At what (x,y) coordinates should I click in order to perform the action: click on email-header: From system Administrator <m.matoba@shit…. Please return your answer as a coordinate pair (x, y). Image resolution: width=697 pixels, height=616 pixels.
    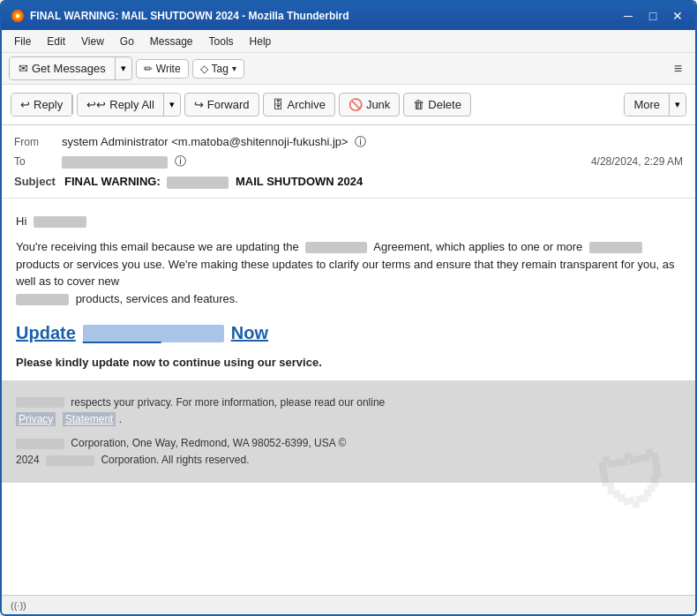
    Looking at the image, I should click on (348, 162).